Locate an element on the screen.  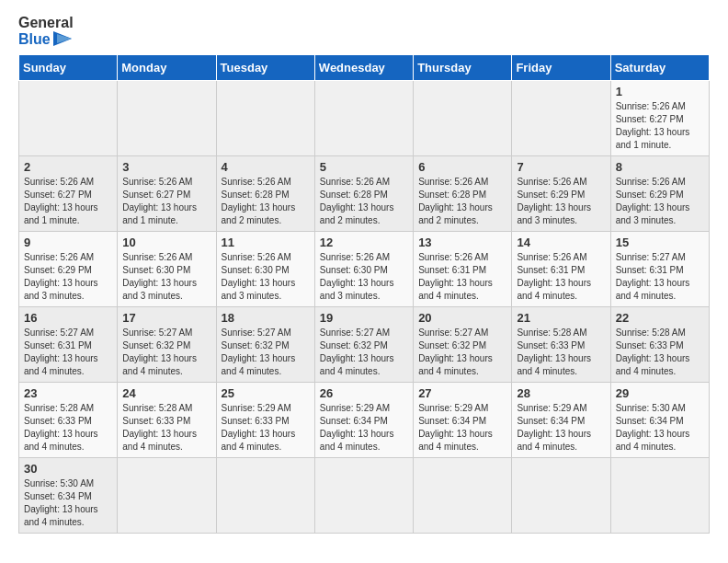
day-cell: 17Sunrise: 5:27 AM Sunset: 6:32 PM Dayli… is located at coordinates (167, 345).